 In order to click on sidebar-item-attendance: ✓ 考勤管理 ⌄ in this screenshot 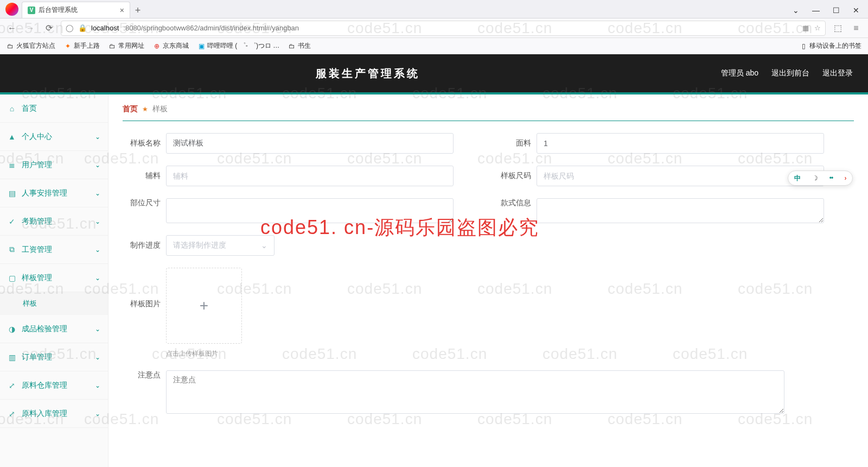, I will do `click(54, 222)`.